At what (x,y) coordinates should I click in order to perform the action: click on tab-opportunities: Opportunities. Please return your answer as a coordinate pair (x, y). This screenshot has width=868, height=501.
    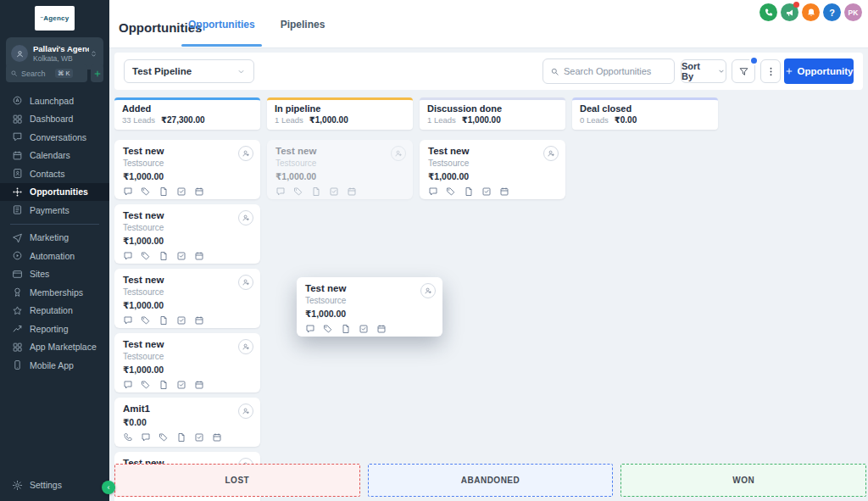
    Looking at the image, I should click on (222, 24).